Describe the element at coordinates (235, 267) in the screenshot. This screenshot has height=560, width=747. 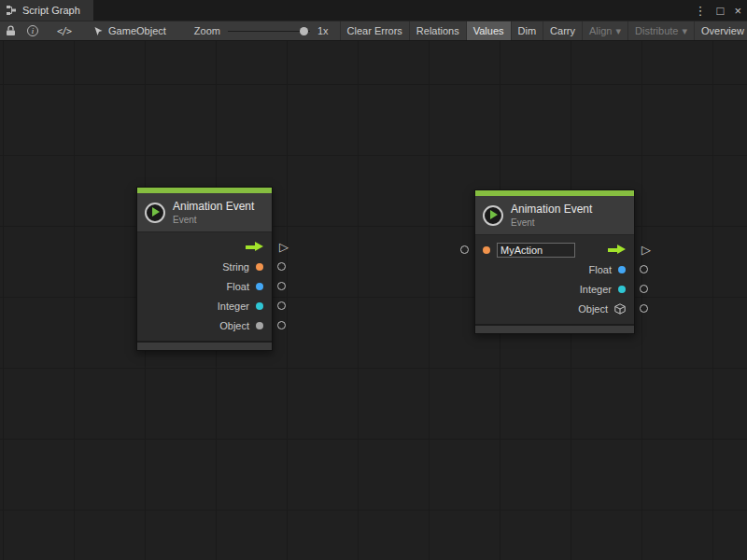
I see `port-label: String` at that location.